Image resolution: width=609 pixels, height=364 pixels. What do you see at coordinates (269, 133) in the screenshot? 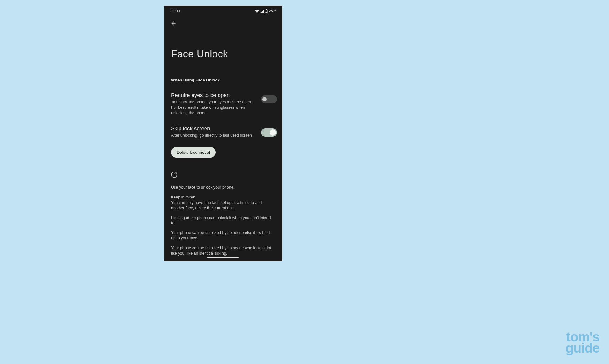
I see `toggle-skip-lock` at bounding box center [269, 133].